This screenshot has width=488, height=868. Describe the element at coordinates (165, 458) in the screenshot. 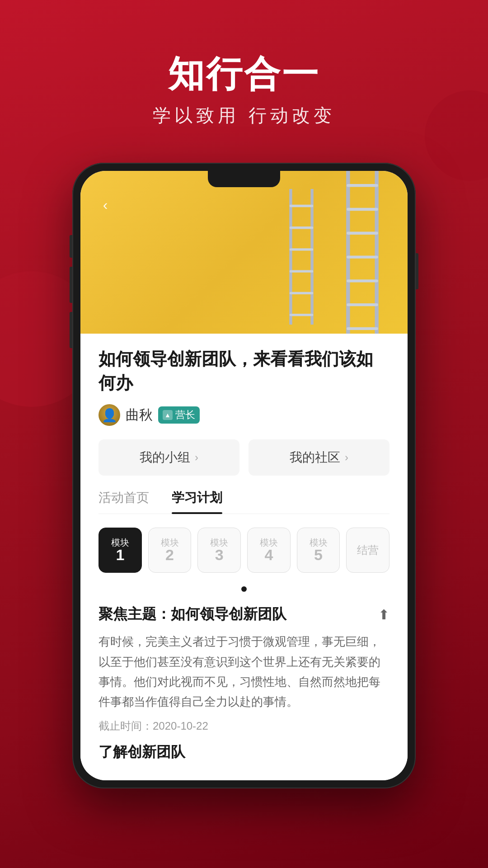

I see `my-group-label: 我的小组` at that location.